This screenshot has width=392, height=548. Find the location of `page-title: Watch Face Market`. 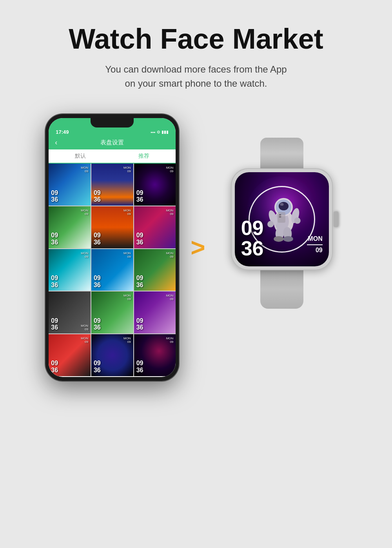

page-title: Watch Face Market is located at coordinates (196, 39).